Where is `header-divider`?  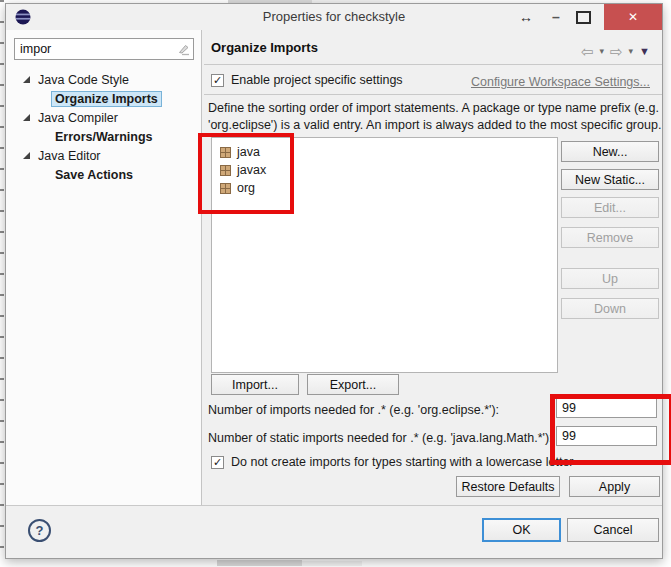 header-divider is located at coordinates (433, 64).